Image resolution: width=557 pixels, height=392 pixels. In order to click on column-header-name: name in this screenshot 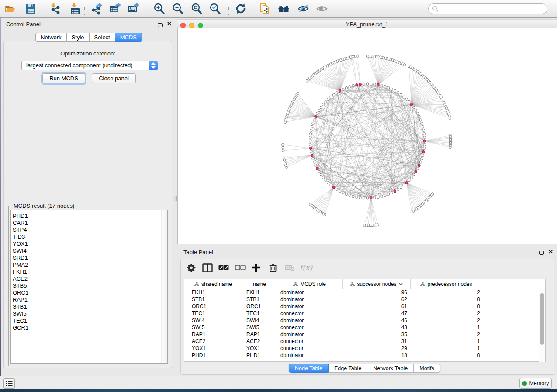, I will do `click(259, 284)`.